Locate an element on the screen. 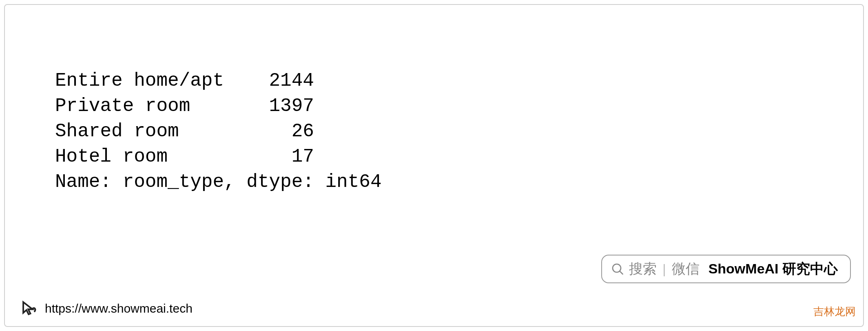  row-label: Private room is located at coordinates (122, 106).